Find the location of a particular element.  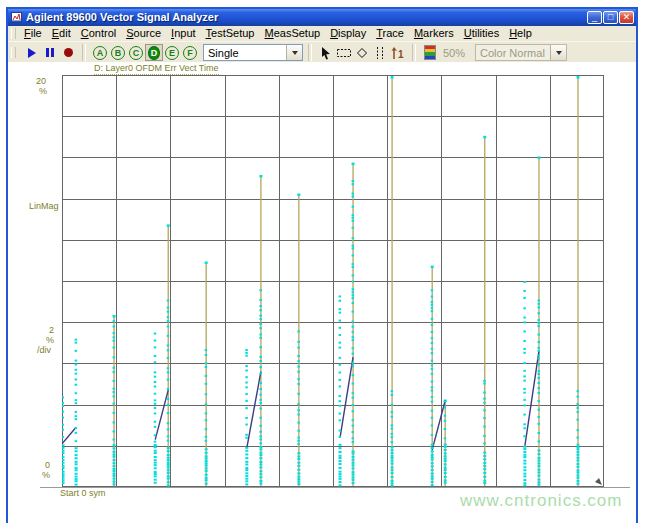

sweep-mode-combobox: Single is located at coordinates (253, 52).